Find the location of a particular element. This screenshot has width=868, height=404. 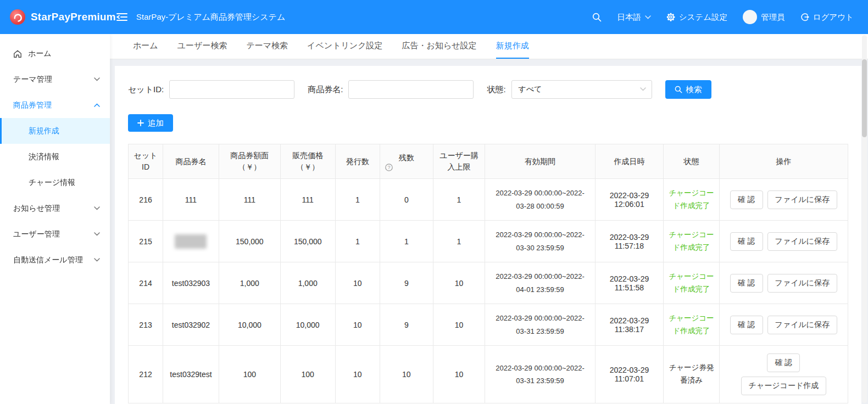

cell-name: test032902 is located at coordinates (191, 325).